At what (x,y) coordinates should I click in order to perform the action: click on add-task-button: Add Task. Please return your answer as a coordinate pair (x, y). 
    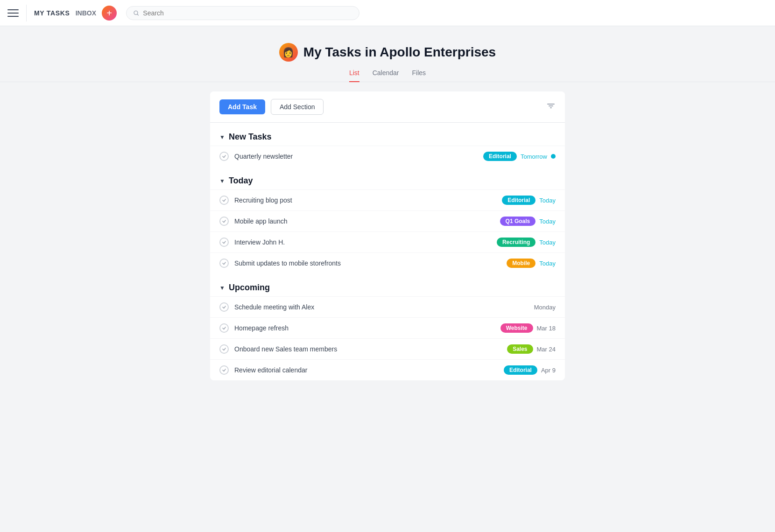
    Looking at the image, I should click on (242, 107).